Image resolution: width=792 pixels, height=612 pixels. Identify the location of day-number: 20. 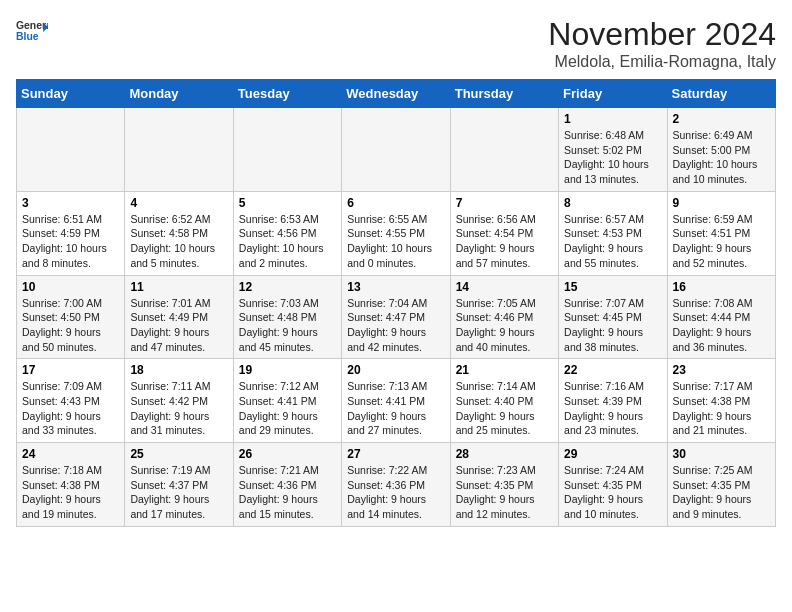
(396, 370).